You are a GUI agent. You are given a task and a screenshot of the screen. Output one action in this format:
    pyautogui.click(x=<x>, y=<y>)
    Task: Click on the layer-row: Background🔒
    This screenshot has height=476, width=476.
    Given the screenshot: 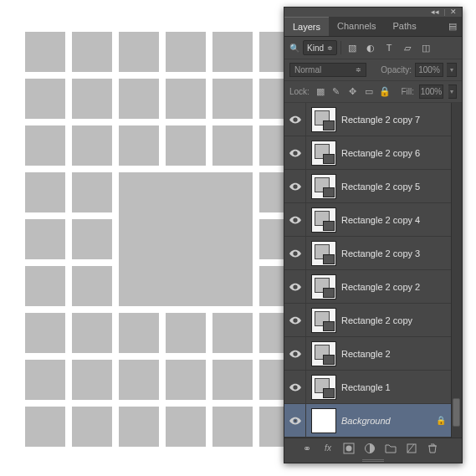 What is the action you would take?
    pyautogui.click(x=373, y=421)
    